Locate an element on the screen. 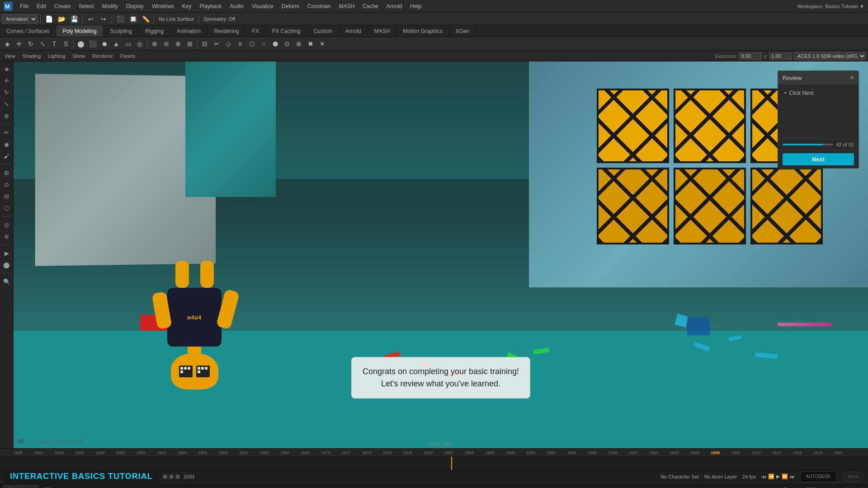 Image resolution: width=868 pixels, height=488 pixels. panels-menu: Panels is located at coordinates (128, 56).